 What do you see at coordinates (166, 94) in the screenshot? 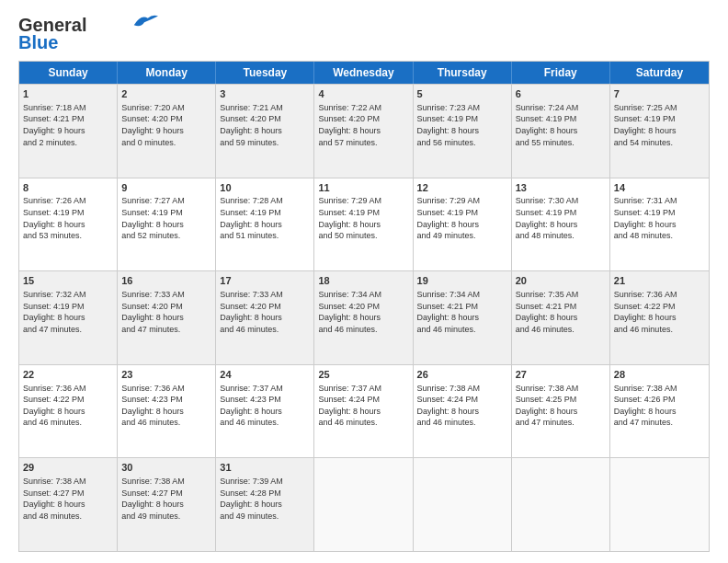
I see `day-number: 2` at bounding box center [166, 94].